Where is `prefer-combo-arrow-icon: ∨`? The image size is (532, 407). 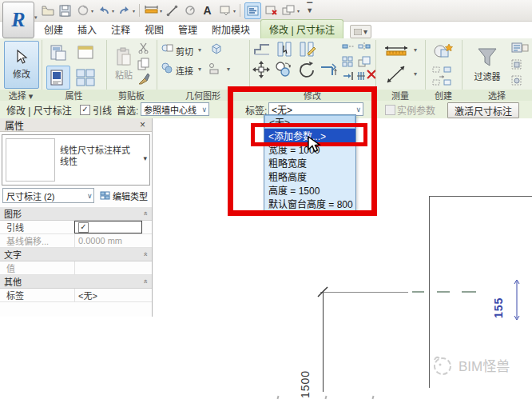 prefer-combo-arrow-icon: ∨ is located at coordinates (204, 110).